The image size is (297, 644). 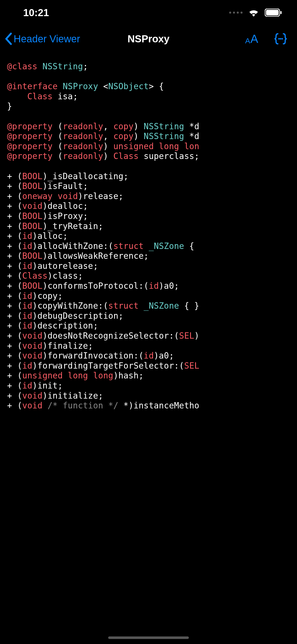 What do you see at coordinates (68, 346) in the screenshot?
I see `code-token: )finalize;` at bounding box center [68, 346].